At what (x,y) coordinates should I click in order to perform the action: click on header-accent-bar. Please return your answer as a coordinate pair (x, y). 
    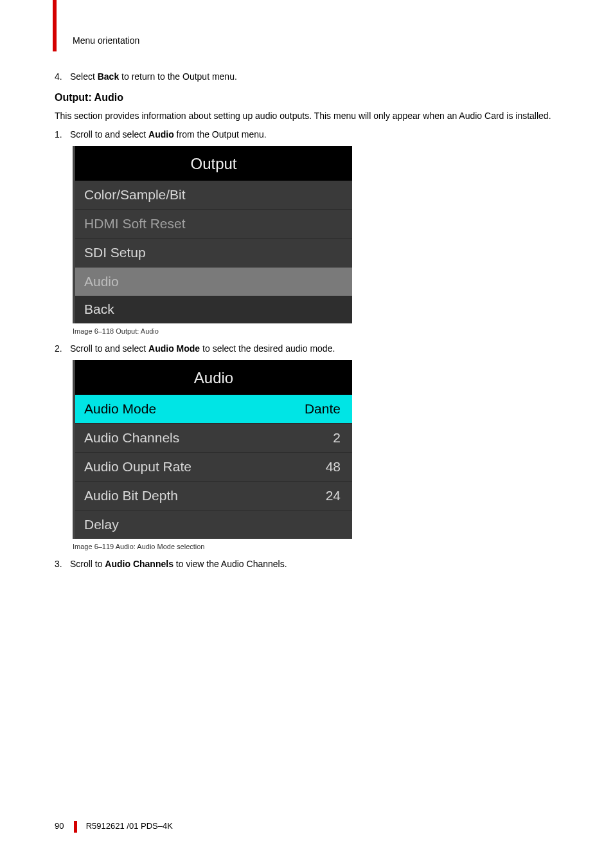
    Looking at the image, I should click on (55, 26).